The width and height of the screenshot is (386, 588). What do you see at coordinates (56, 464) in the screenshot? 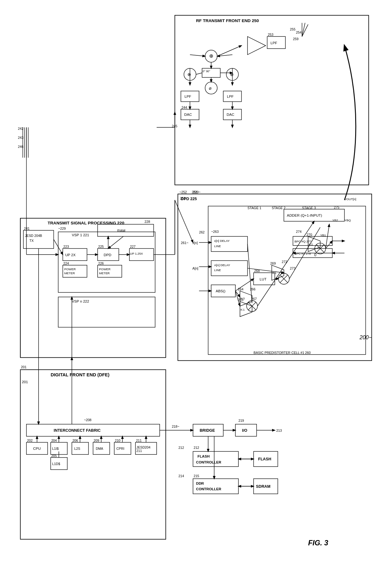
I see `l1d-label: L1D$` at bounding box center [56, 464].